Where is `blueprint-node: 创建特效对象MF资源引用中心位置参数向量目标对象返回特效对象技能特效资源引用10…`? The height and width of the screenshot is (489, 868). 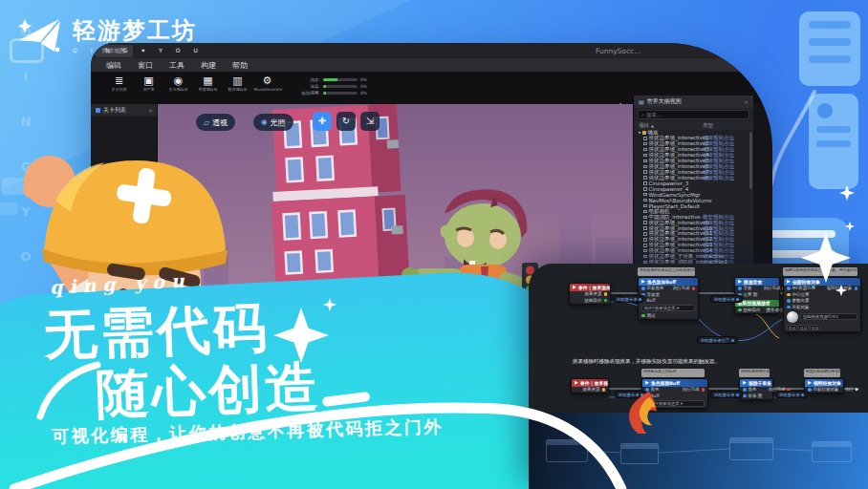
blueprint-node: 创建特效对象MF资源引用中心位置参数向量目标对象返回特效对象技能特效资源引用10… is located at coordinates (822, 305).